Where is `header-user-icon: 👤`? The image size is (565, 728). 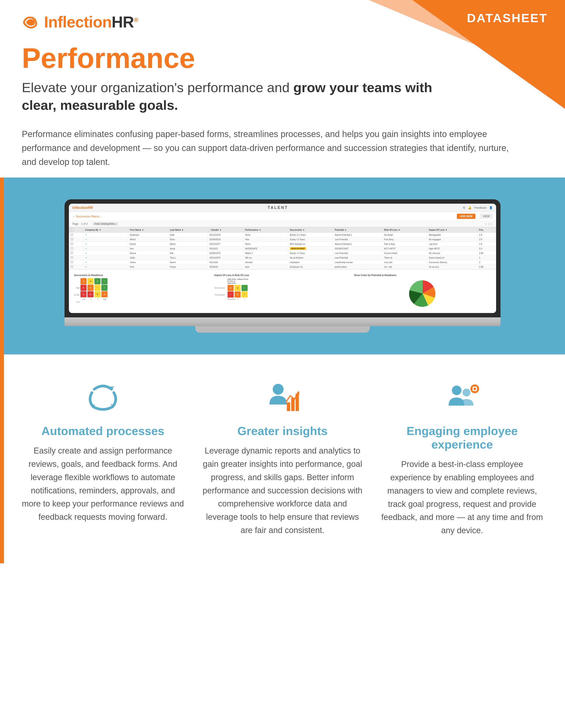 header-user-icon: 👤 is located at coordinates (491, 208).